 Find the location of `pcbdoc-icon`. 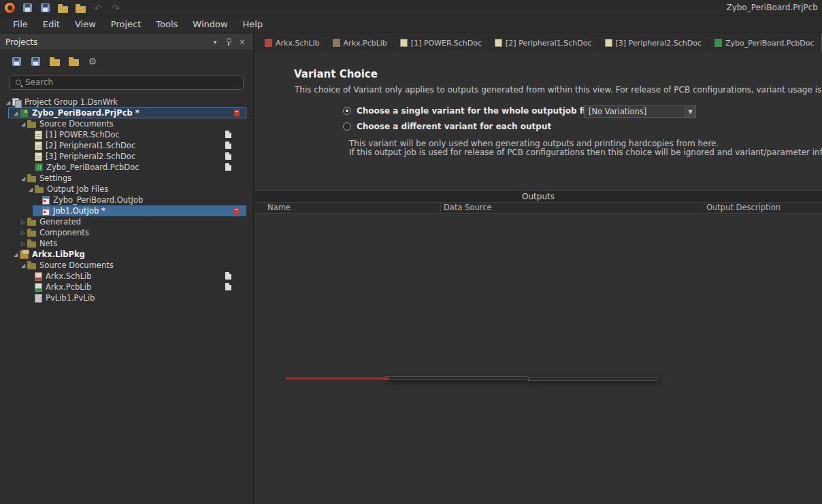

pcbdoc-icon is located at coordinates (39, 167).